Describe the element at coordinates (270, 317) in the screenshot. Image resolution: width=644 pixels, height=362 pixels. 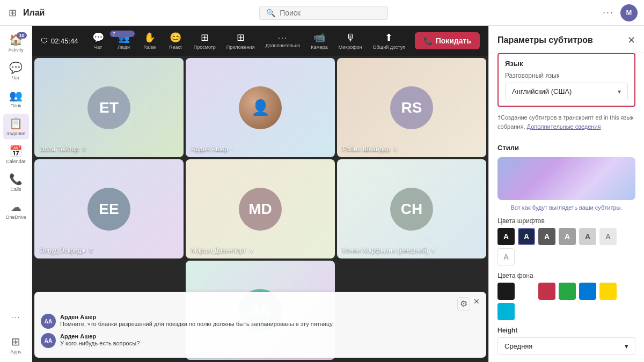
I see `chat-sender-1: Арден Ашер` at that location.